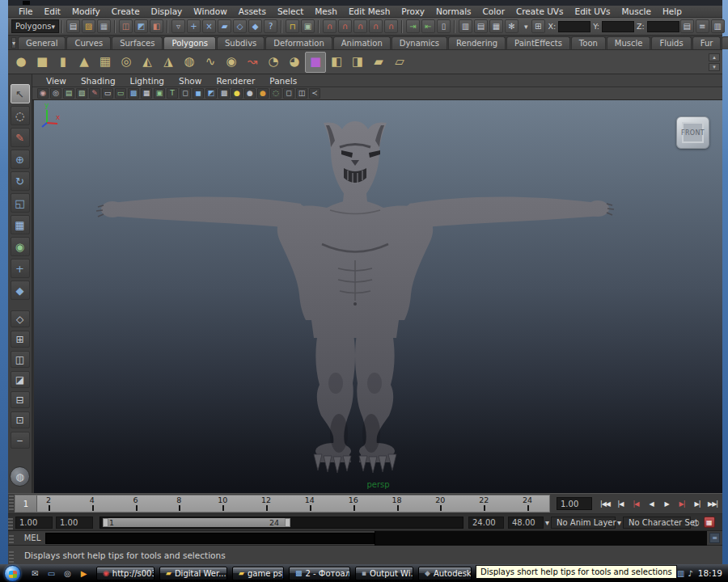  I want to click on x-input, so click(574, 27).